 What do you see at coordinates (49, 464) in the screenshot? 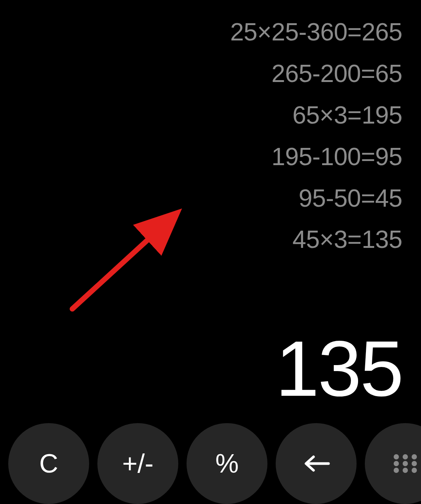
I see `clear-button: C` at bounding box center [49, 464].